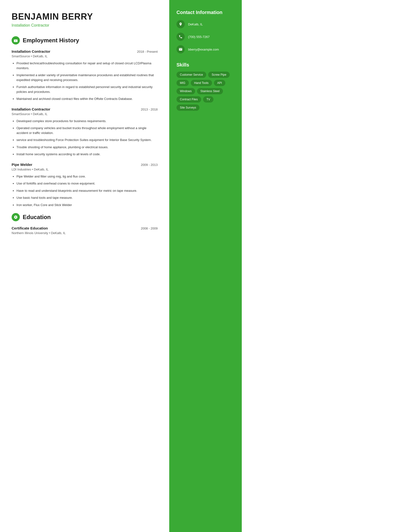  Describe the element at coordinates (30, 228) in the screenshot. I see `edu-1-degree: Certificate Education` at that location.